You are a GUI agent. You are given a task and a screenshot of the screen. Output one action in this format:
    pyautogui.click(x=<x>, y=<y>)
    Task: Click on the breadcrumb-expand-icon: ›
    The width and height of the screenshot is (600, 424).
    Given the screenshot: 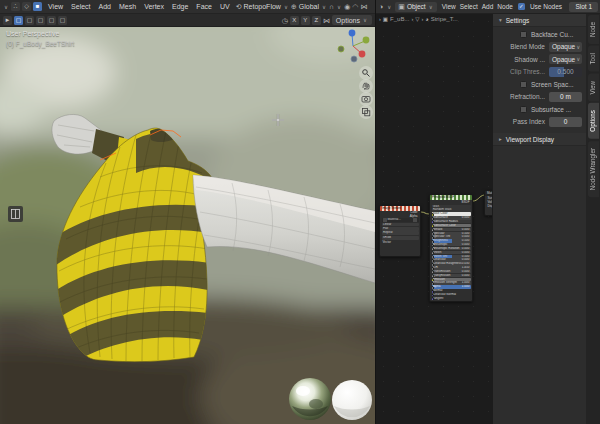 What is the action you would take?
    pyautogui.click(x=380, y=19)
    